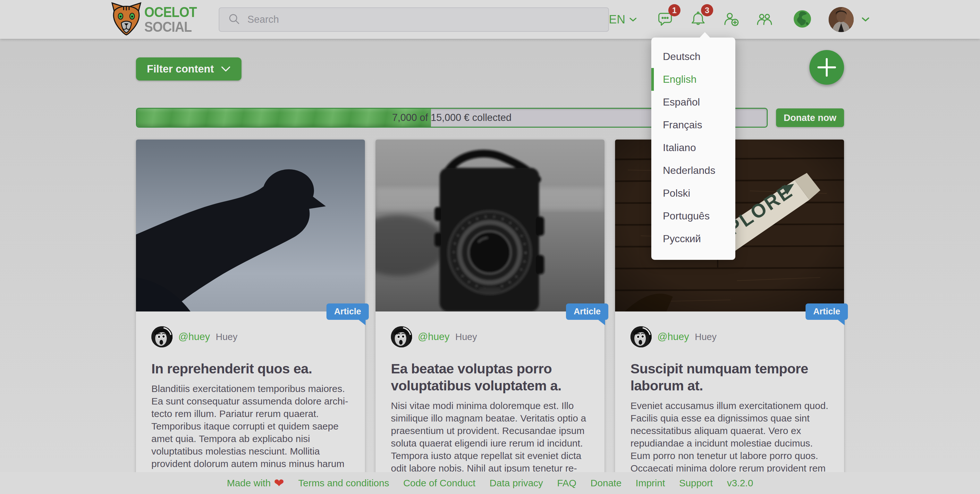  What do you see at coordinates (617, 20) in the screenshot?
I see `language-code: EN` at bounding box center [617, 20].